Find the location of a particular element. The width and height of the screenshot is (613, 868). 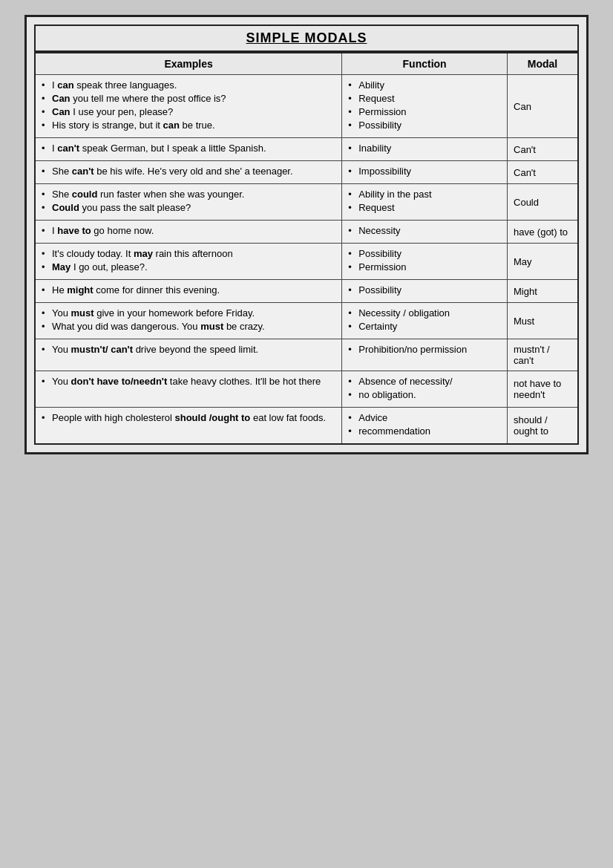

modal-cell-4: have (got) to is located at coordinates (543, 232).